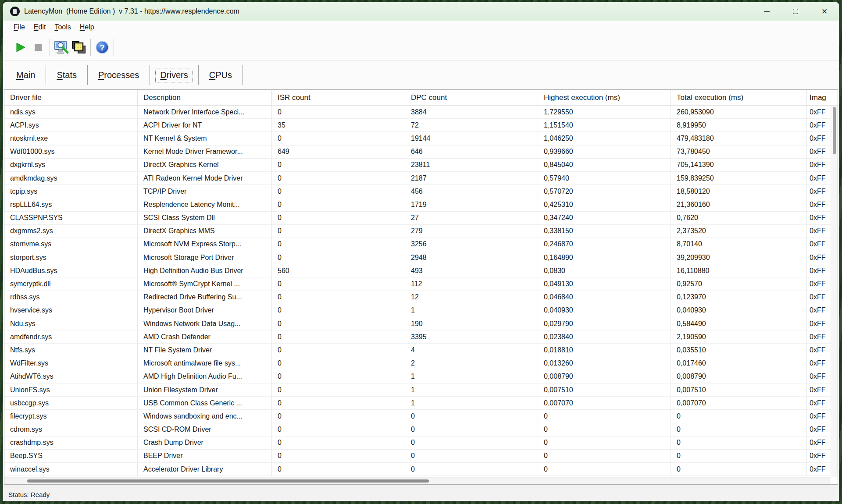 Image resolution: width=842 pixels, height=504 pixels. Describe the element at coordinates (767, 11) in the screenshot. I see `minimize-button` at that location.